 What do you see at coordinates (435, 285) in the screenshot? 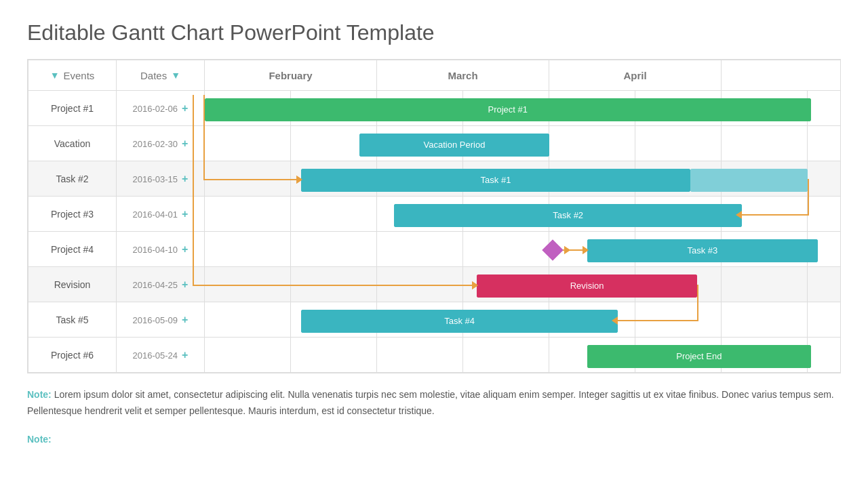
I see `table-row: Revision2016-04-25+` at bounding box center [435, 285].